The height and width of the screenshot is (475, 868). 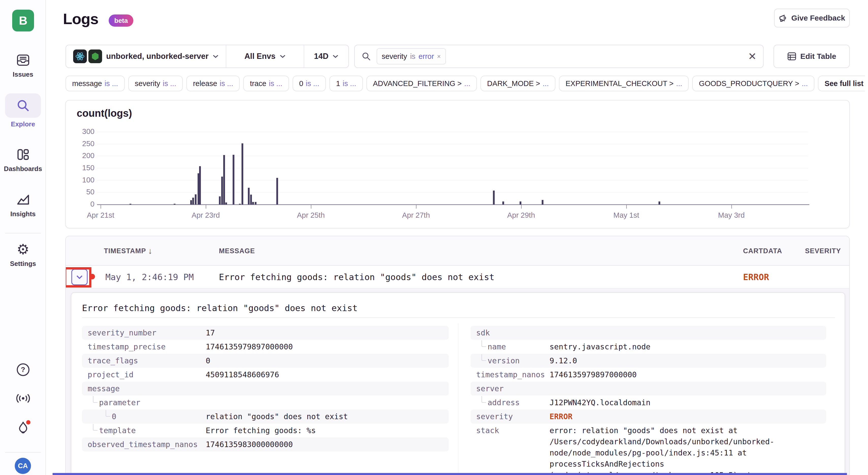 I want to click on sidebar-item-settings: ⚙ Settings, so click(x=23, y=255).